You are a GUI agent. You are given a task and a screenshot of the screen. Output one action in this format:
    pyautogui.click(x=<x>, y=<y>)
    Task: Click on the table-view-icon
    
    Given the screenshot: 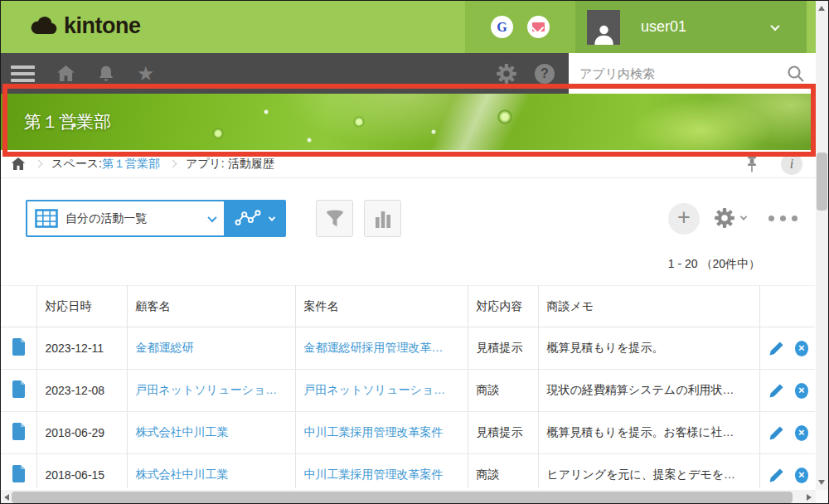 What is the action you would take?
    pyautogui.click(x=46, y=219)
    